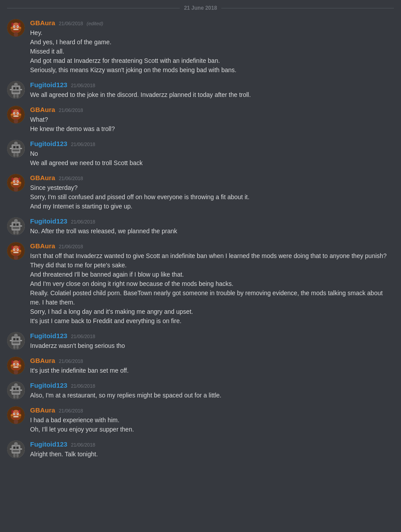  What do you see at coordinates (212, 120) in the screenshot?
I see `message-line: What?` at bounding box center [212, 120].